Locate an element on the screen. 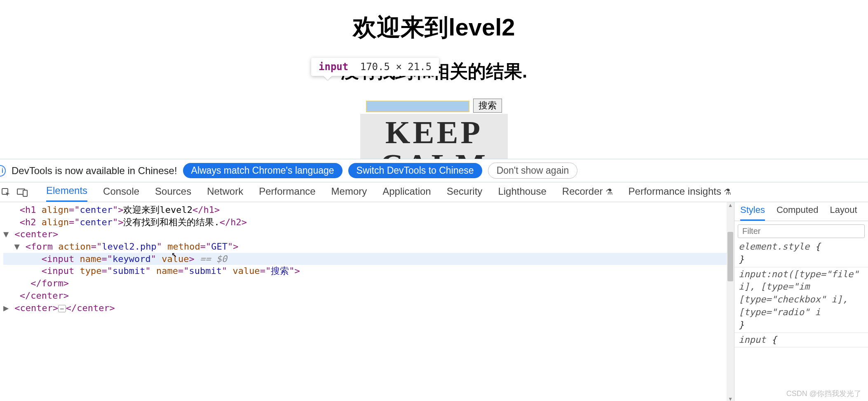  style-rule-input: input { is located at coordinates (801, 340).